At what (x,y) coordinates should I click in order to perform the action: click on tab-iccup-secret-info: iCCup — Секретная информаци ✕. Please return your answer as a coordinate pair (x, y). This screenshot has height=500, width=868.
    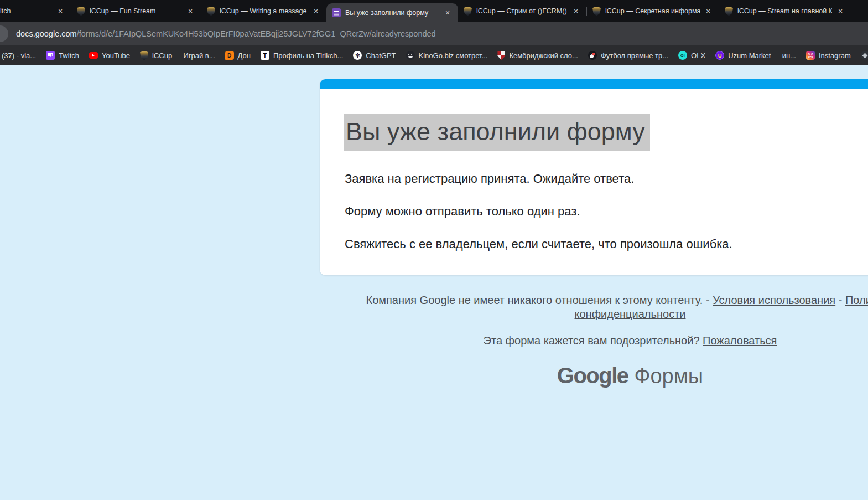
    Looking at the image, I should click on (653, 11).